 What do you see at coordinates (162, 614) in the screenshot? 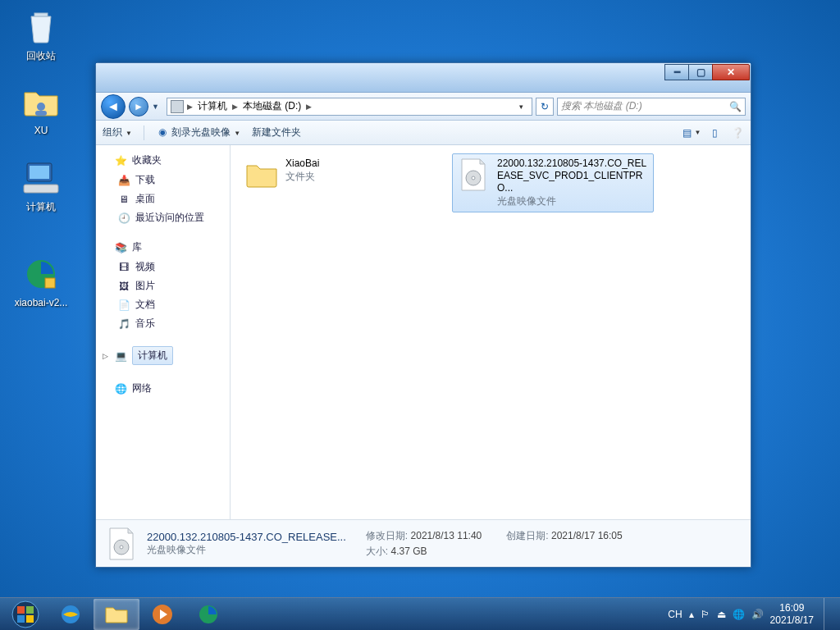
I see `taskbar-mediaplayer` at bounding box center [162, 614].